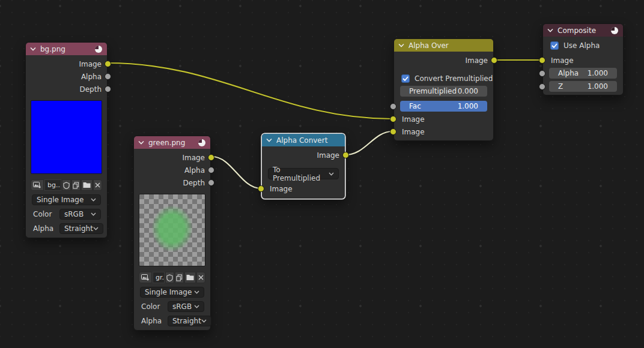  I want to click on use-alpha-checkbox, so click(554, 46).